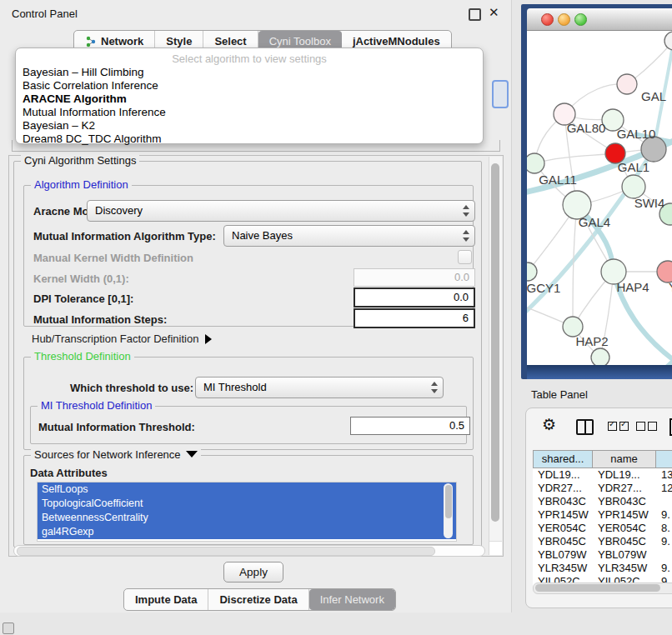 The image size is (672, 635). What do you see at coordinates (599, 198) in the screenshot?
I see `network-canvas: GALGAL80GAL10GAL1GAL11SWI4GAL4GCY1HAP4YH…` at bounding box center [599, 198].